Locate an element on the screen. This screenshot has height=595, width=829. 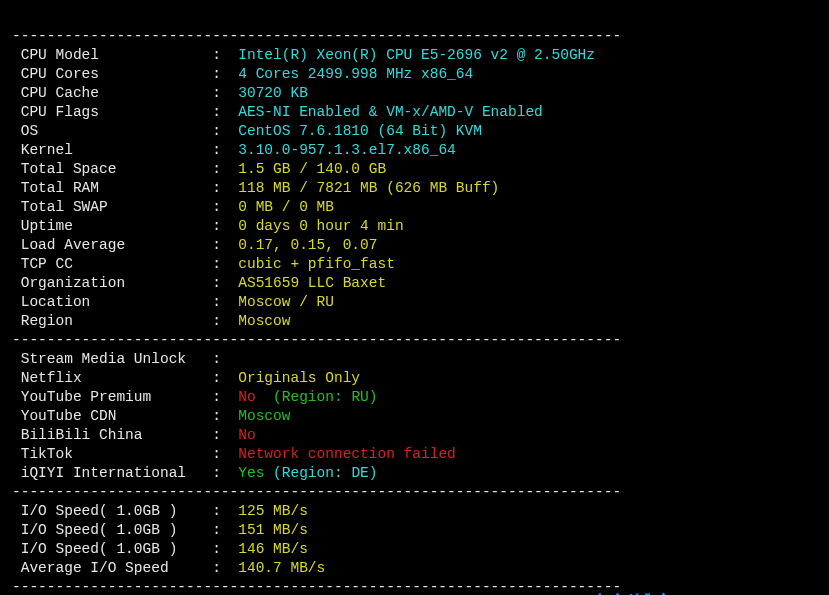
stream-tiktok: TikTok : Network connection failed is located at coordinates (414, 454).